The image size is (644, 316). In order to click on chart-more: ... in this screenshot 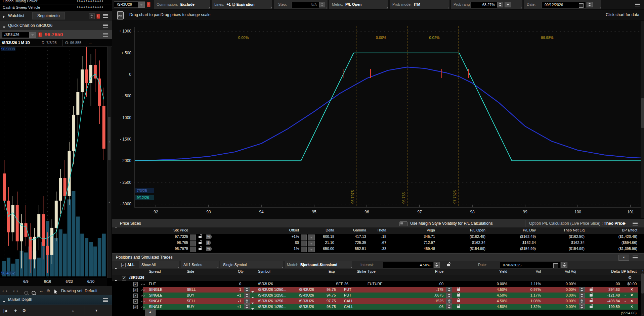, I will do `click(90, 43)`.